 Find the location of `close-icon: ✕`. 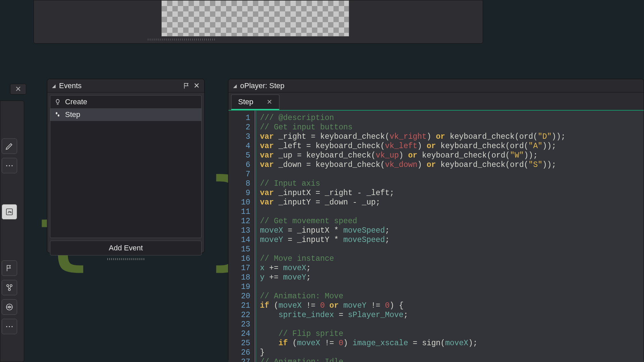

close-icon: ✕ is located at coordinates (197, 86).